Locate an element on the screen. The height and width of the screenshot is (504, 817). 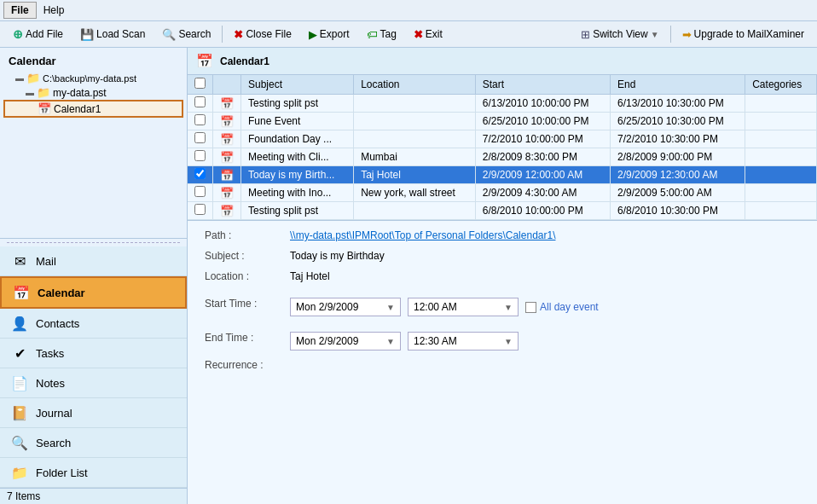
expand-icon-2: ▬ is located at coordinates (30, 92).